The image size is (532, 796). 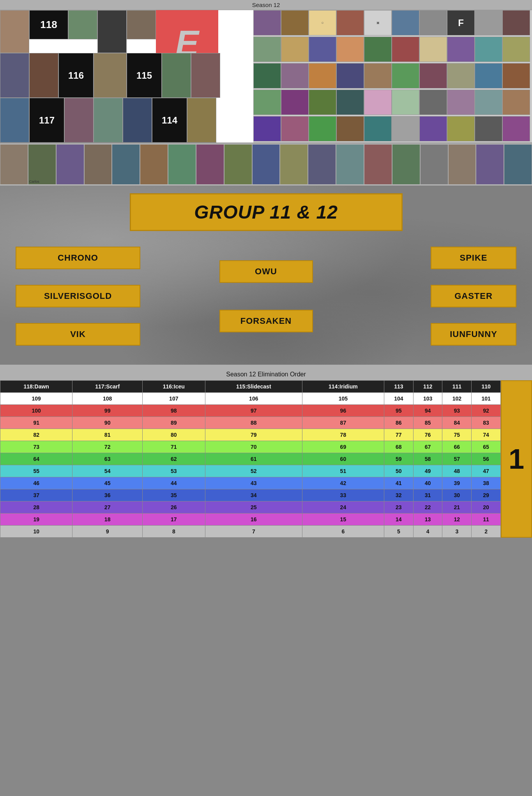 What do you see at coordinates (457, 387) in the screenshot?
I see `elim-cell: 111` at bounding box center [457, 387].